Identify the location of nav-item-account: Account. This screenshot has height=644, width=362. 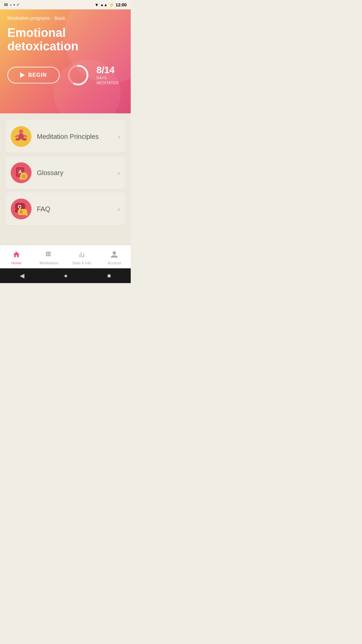
(115, 257).